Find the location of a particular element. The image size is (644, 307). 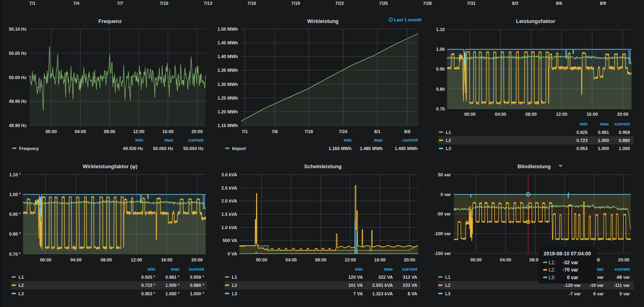

svg-text: 8 VA is located at coordinates (413, 294).